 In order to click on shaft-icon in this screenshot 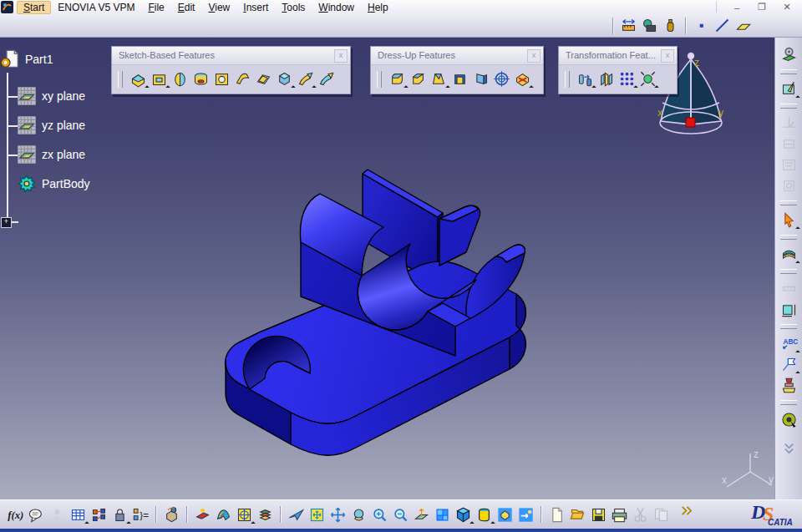, I will do `click(180, 79)`.